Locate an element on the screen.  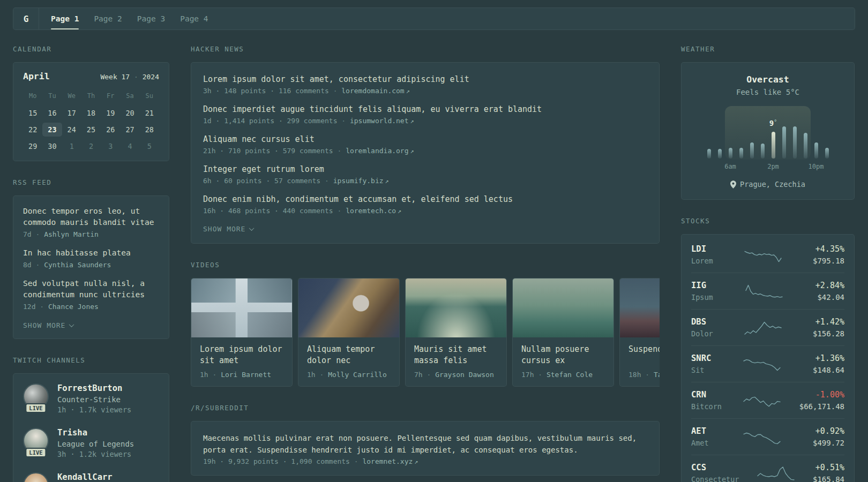
rss-item: In hac habitasse platea 8d · Cynthia Sau… is located at coordinates (91, 258).